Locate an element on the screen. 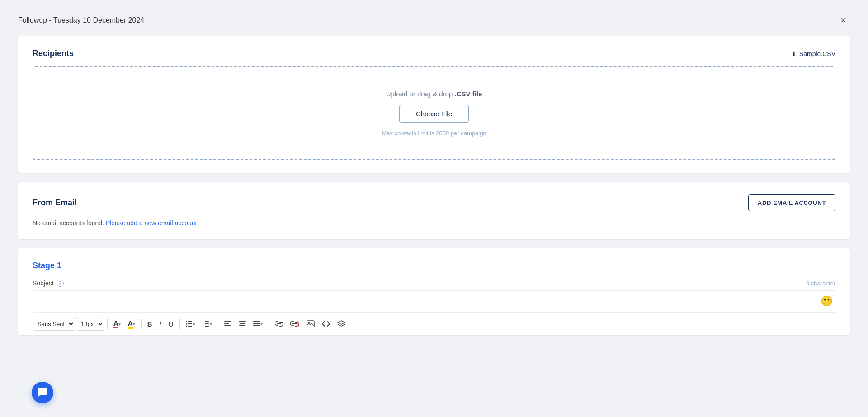 The width and height of the screenshot is (868, 417). bg-color-icon: A is located at coordinates (130, 324).